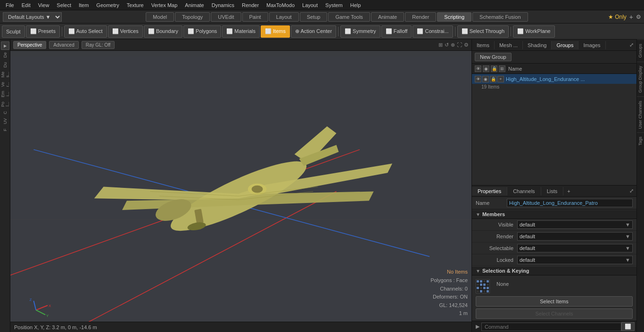  I want to click on name-field-input, so click(570, 203).